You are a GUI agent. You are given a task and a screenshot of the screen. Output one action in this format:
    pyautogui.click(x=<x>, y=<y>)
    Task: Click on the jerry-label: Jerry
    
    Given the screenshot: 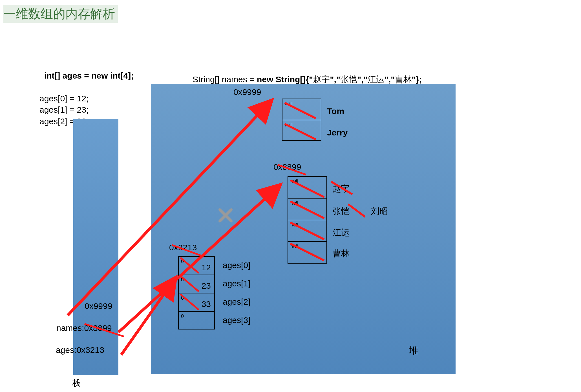 What is the action you would take?
    pyautogui.click(x=337, y=133)
    